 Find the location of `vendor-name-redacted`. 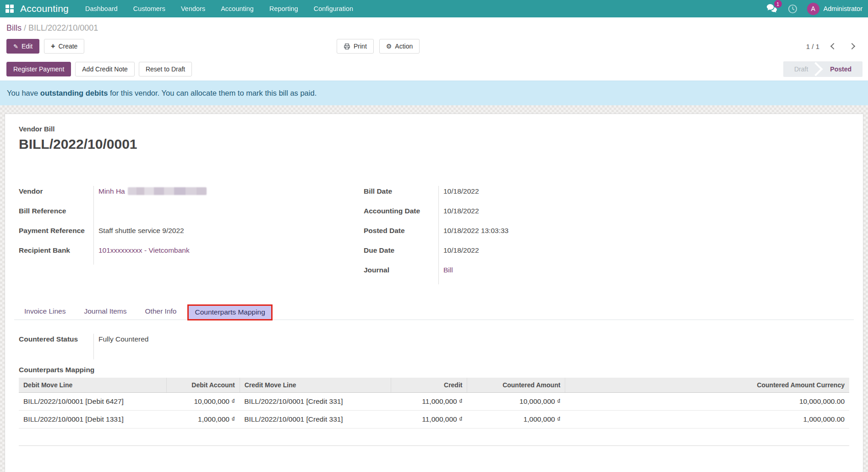

vendor-name-redacted is located at coordinates (167, 191).